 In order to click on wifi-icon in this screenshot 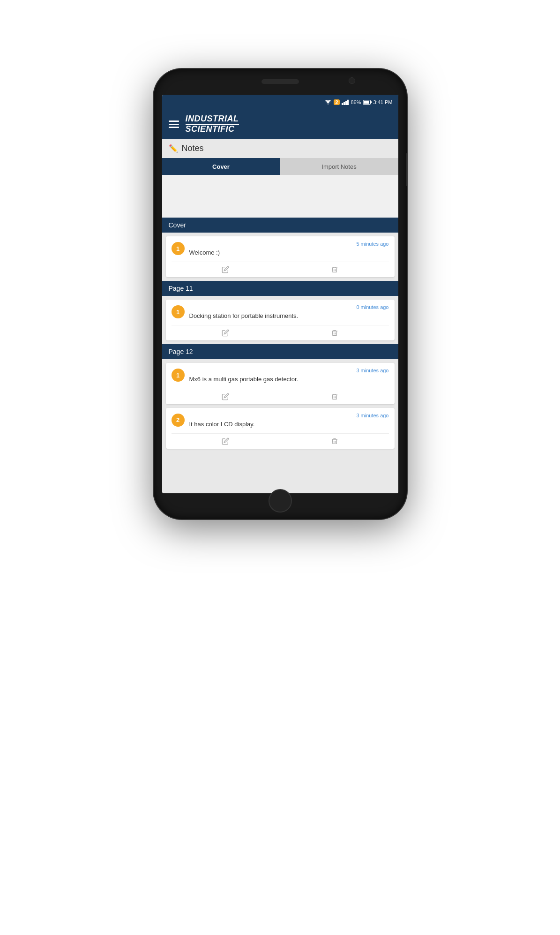, I will do `click(328, 102)`.